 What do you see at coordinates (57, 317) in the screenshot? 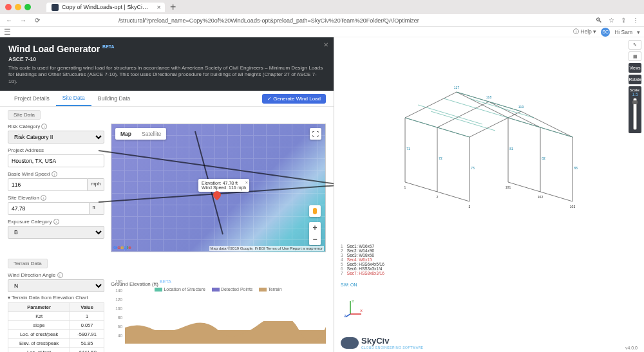
I see `table-row: Kzt1` at bounding box center [57, 317].